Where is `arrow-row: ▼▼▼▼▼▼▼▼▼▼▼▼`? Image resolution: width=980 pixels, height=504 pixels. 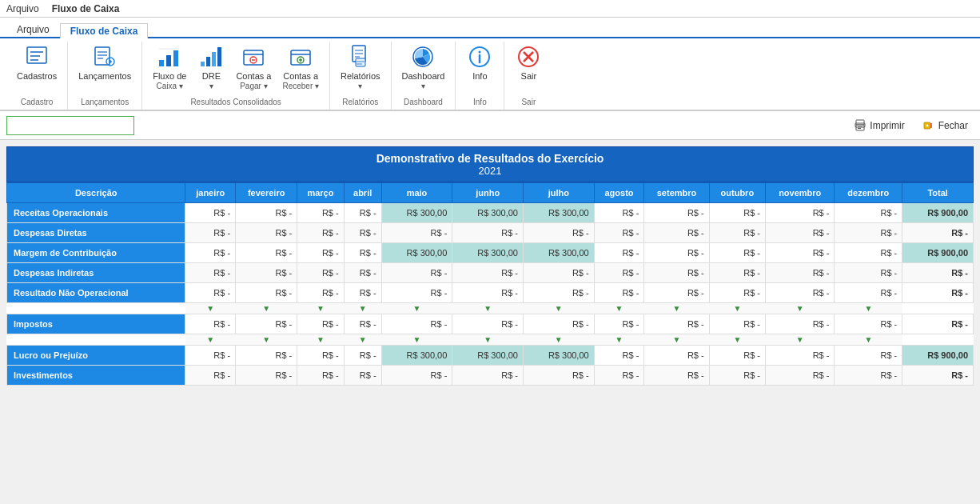
arrow-row: ▼▼▼▼▼▼▼▼▼▼▼▼ is located at coordinates (491, 309).